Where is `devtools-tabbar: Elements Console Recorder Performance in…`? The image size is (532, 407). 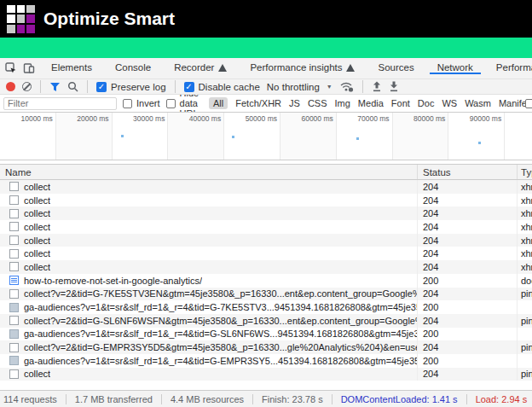 devtools-tabbar: Elements Console Recorder Performance in… is located at coordinates (266, 68).